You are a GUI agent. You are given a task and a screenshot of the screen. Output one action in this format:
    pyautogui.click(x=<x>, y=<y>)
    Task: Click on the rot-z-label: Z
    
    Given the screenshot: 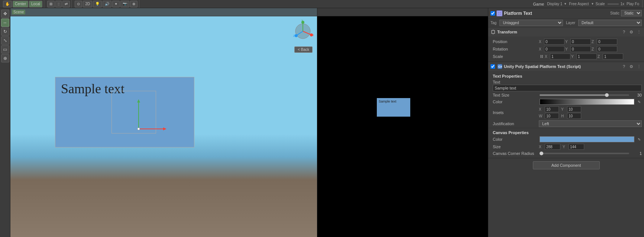 What is the action you would take?
    pyautogui.click(x=594, y=49)
    